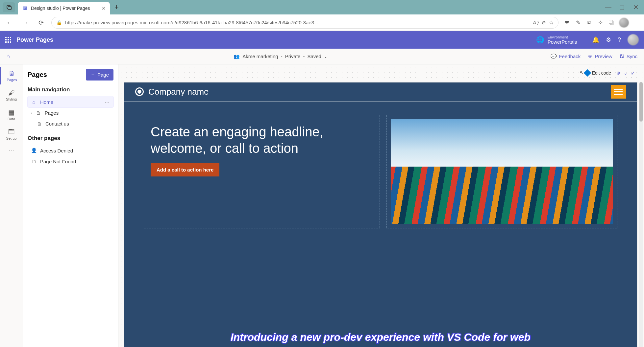  I want to click on site-state: Saved, so click(314, 57).